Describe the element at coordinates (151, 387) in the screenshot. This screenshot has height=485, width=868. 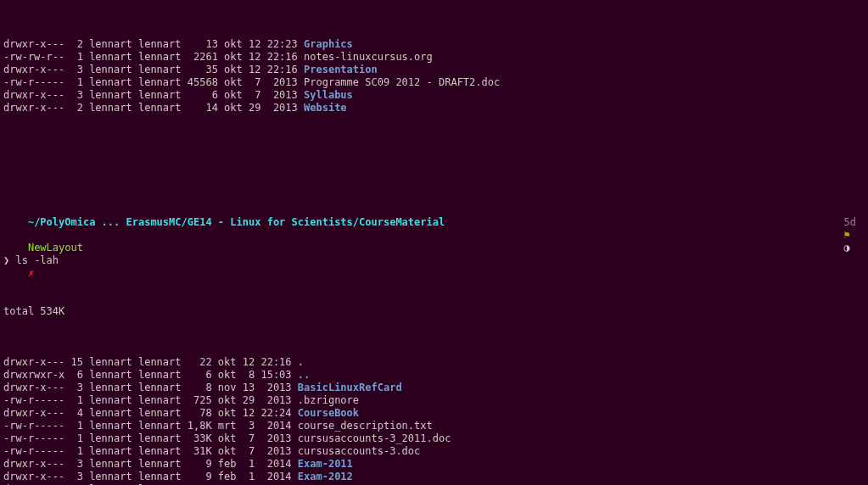
I see `file-meta: drwxr-x--- 3 lennart lennart 8 nov 13 20…` at that location.